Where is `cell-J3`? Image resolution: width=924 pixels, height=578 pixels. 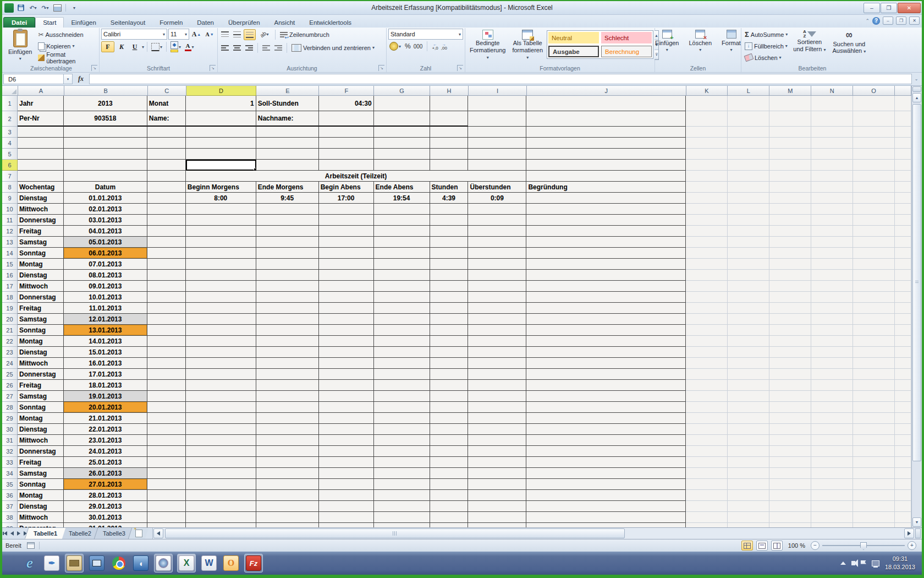
cell-J3 is located at coordinates (606, 132).